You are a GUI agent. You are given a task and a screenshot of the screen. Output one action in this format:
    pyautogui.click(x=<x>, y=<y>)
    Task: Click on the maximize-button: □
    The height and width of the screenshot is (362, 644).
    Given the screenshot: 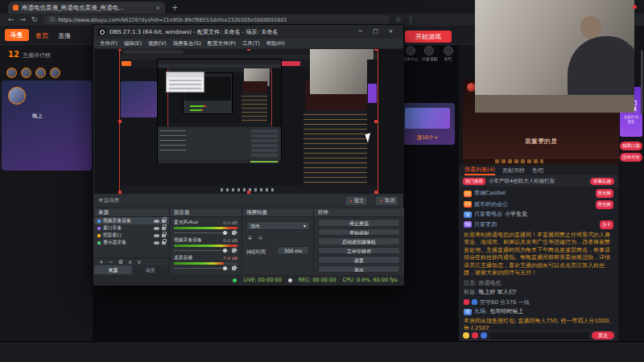 What is the action you would take?
    pyautogui.click(x=375, y=32)
    